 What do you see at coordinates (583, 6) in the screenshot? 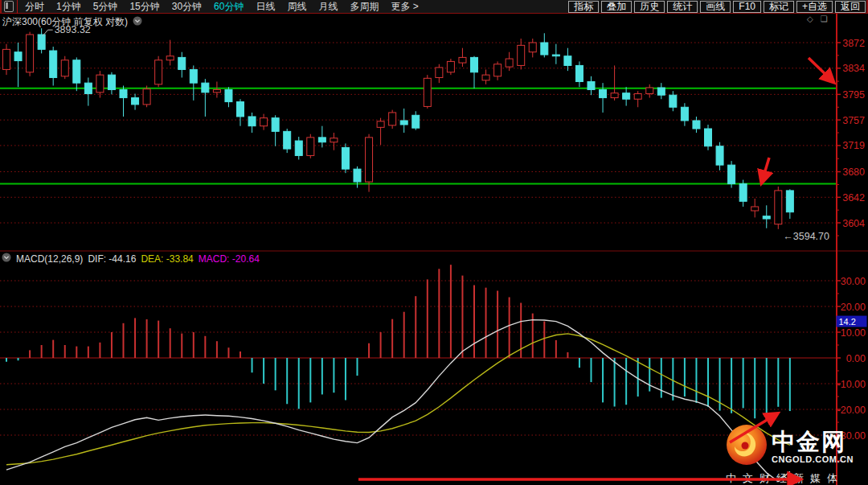
I see `tool-button: 指标` at bounding box center [583, 6].